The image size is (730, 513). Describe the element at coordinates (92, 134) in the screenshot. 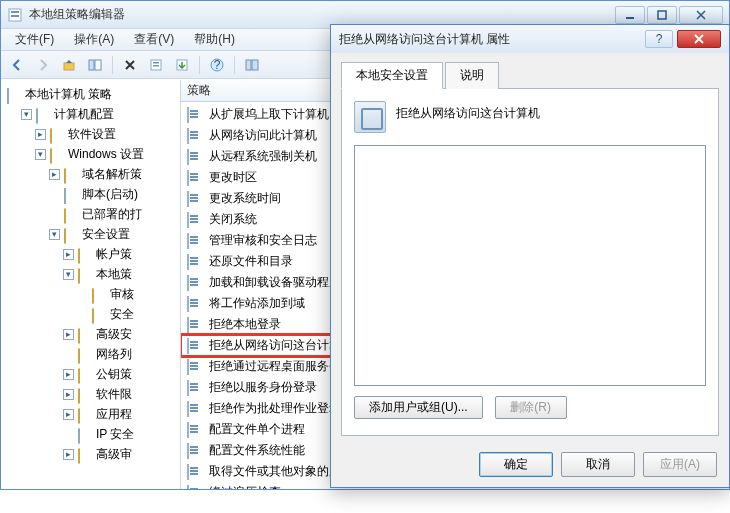

I see `tree-label: 软件设置` at that location.